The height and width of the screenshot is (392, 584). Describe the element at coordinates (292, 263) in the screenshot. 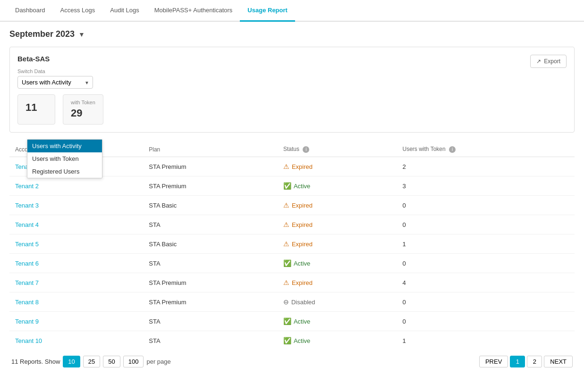

I see `table-row: Tenant 6STA✅ Active0` at that location.